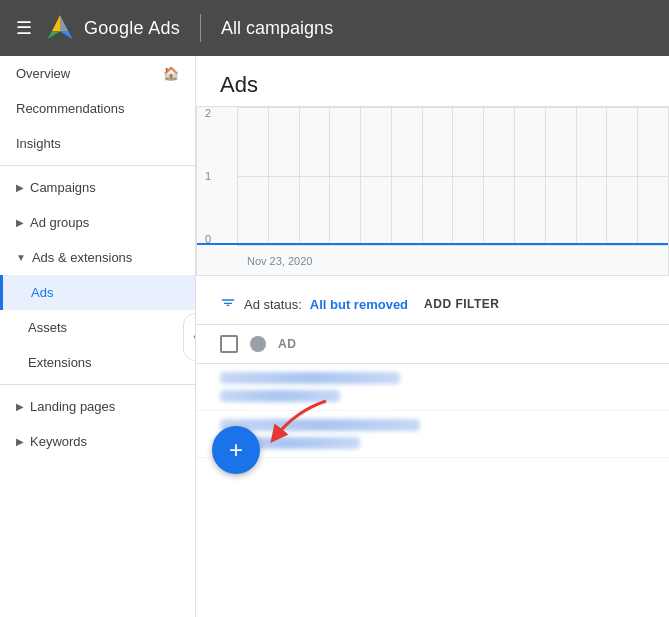 The image size is (669, 617). I want to click on filter-icon, so click(228, 304).